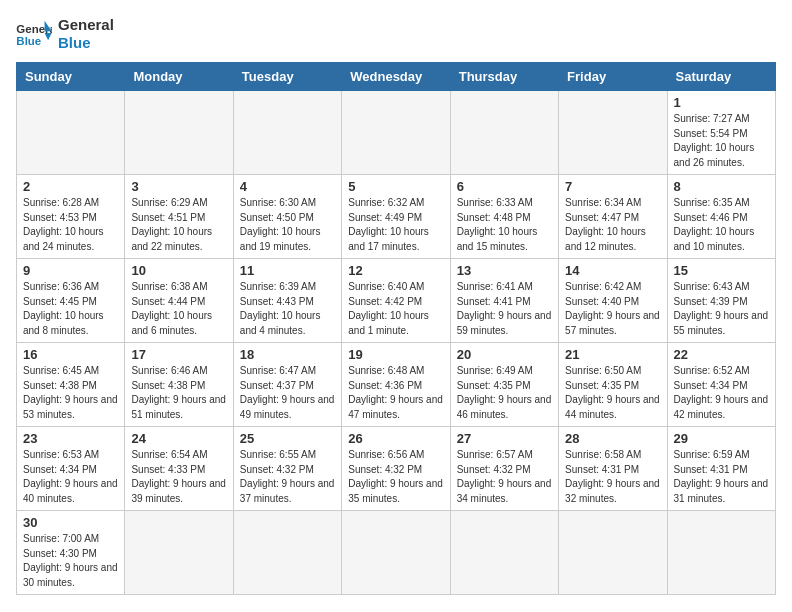 The height and width of the screenshot is (612, 792). Describe the element at coordinates (287, 469) in the screenshot. I see `calendar-cell: 25Sunrise: 6:55 AM Sunset: 4:32 PM Dayli…` at that location.